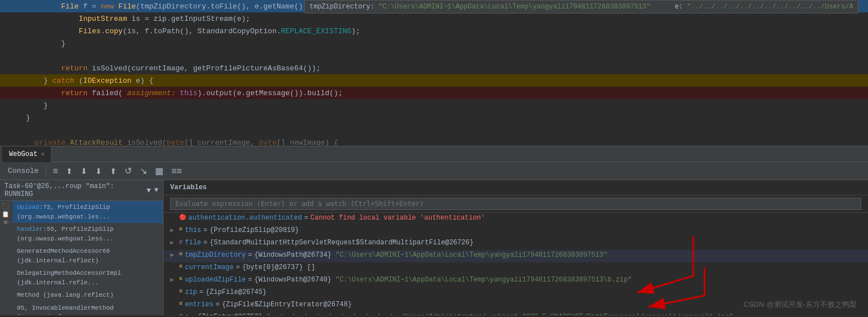 The width and height of the screenshot is (868, 317). I want to click on var-name: file, so click(193, 243).